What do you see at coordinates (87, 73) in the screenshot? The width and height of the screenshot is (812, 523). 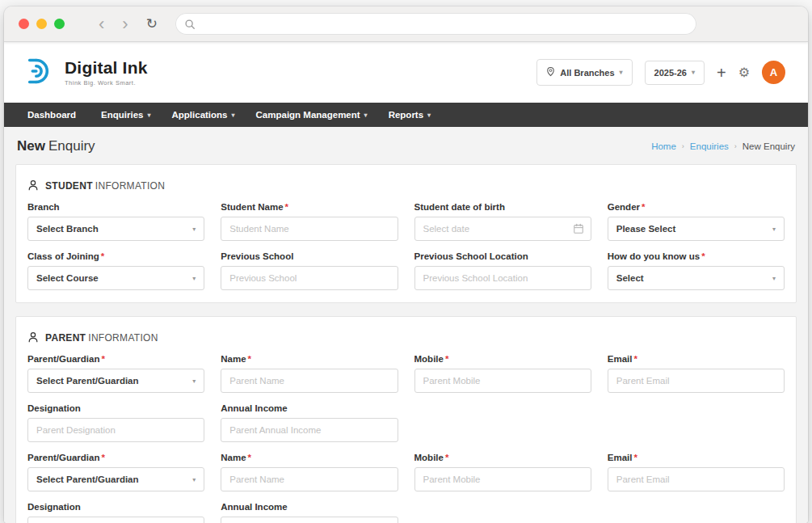 I see `brand-logo: Digital Ink Think Big. Work Smart.` at bounding box center [87, 73].